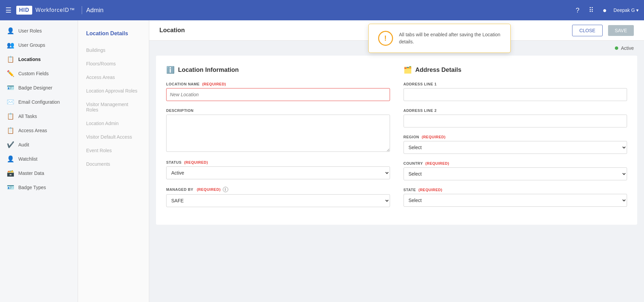 Image resolution: width=644 pixels, height=302 pixels. What do you see at coordinates (172, 31) in the screenshot?
I see `page-section-label: Location` at bounding box center [172, 31].